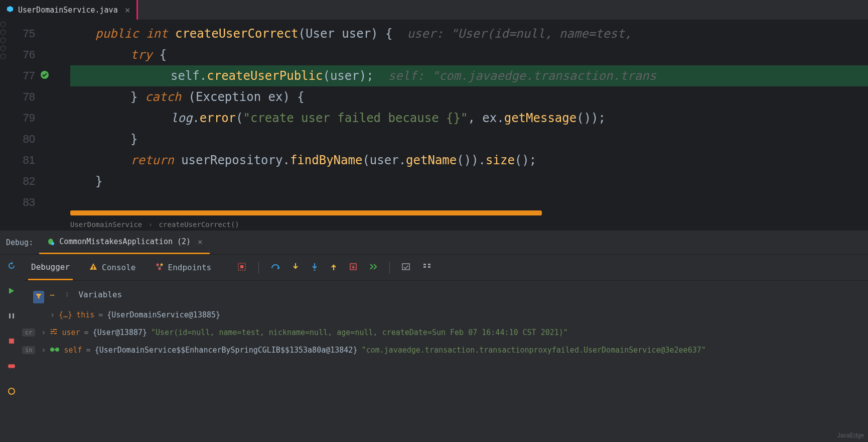 This screenshot has height=442, width=868. What do you see at coordinates (459, 297) in the screenshot?
I see `variables-header: ⋯ 1 Variables` at bounding box center [459, 297].